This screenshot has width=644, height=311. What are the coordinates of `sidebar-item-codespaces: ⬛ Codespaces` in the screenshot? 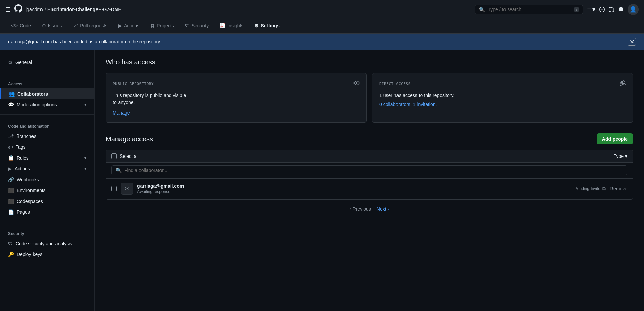 It's located at (47, 201).